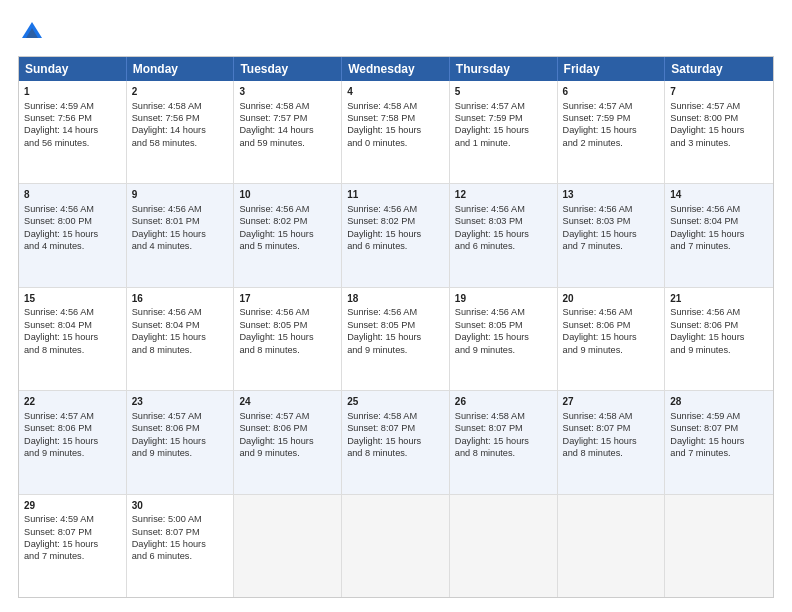  I want to click on calendar-cell: 9Sunrise: 4:56 AMSunset: 8:01 PMDaylight…, so click(181, 235).